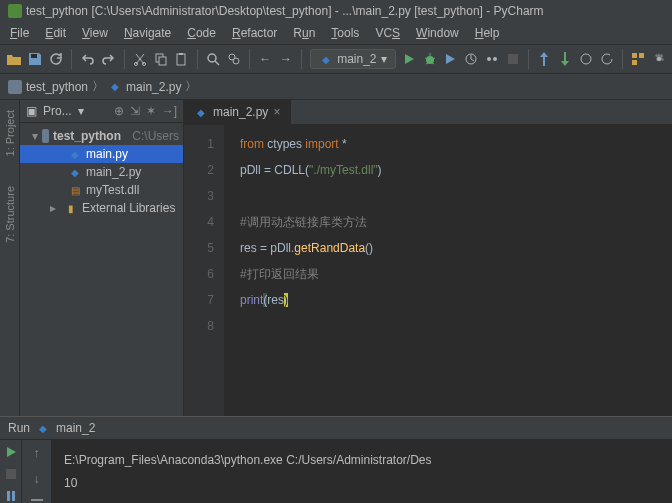 The width and height of the screenshot is (672, 503). What do you see at coordinates (11, 452) in the screenshot?
I see `rerun-button` at bounding box center [11, 452].